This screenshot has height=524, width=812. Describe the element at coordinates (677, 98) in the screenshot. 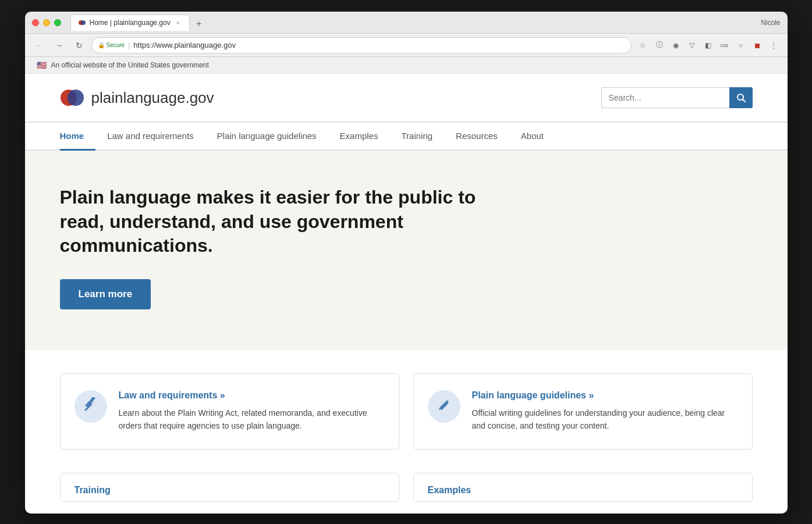

I see `search-area` at that location.